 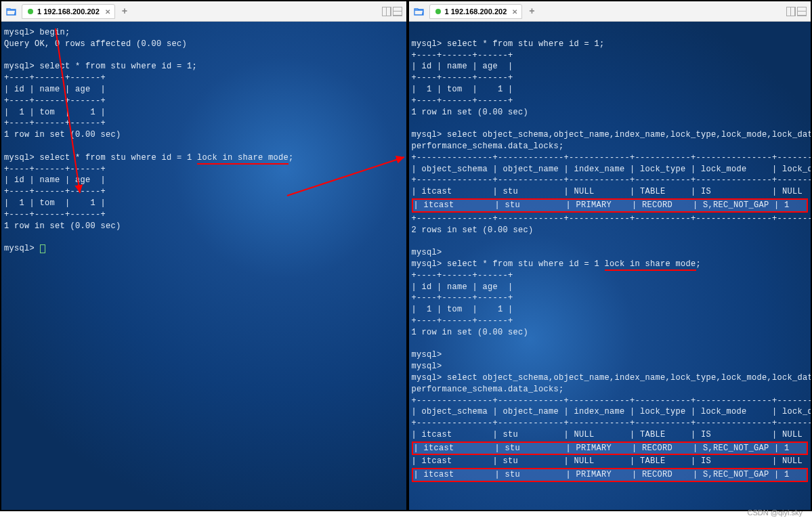 What do you see at coordinates (610, 230) in the screenshot?
I see `term-line: 2 rows in set (0.00 sec)` at bounding box center [610, 230].